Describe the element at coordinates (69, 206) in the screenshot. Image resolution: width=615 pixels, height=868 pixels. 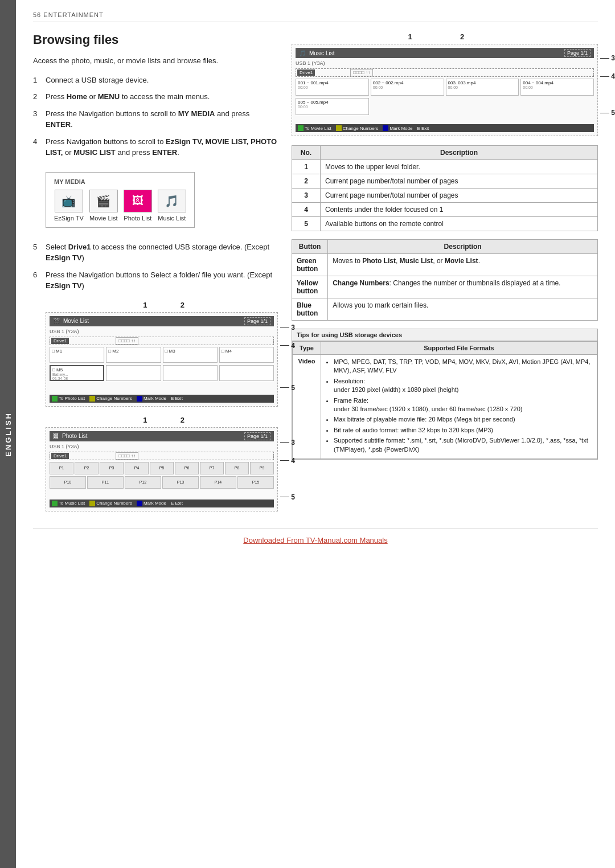
I see `media-item-ezsign: 📺 EzSign TV` at that location.